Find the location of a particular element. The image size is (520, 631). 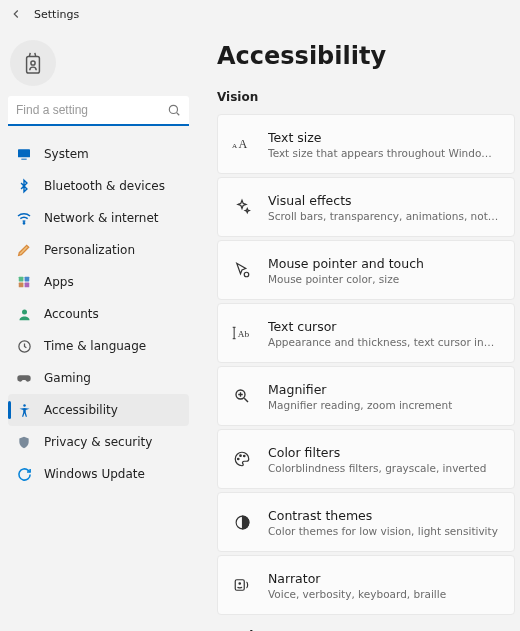

text-cursor-icon: Ab is located at coordinates (242, 333).